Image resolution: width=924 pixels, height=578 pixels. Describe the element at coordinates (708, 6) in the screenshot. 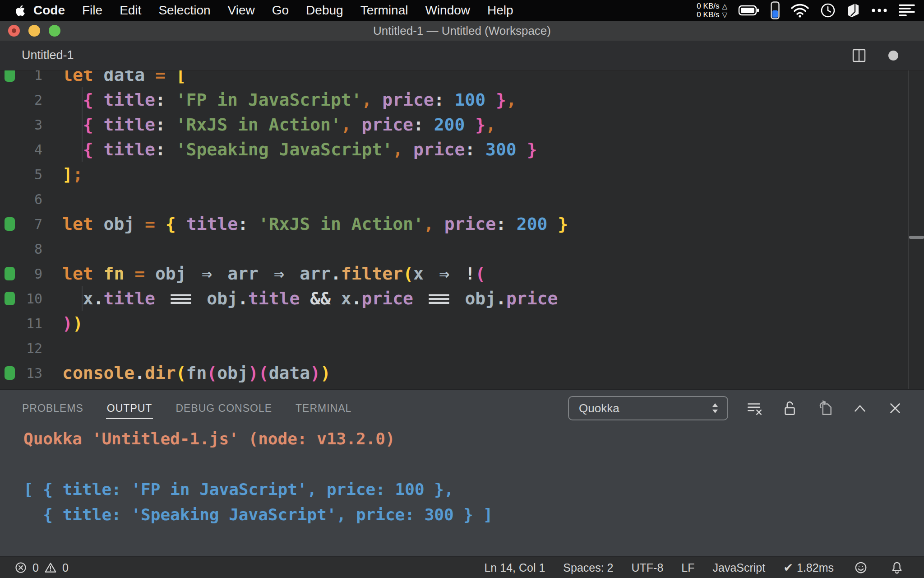

I see `net-up-label: 0 KB/s` at that location.